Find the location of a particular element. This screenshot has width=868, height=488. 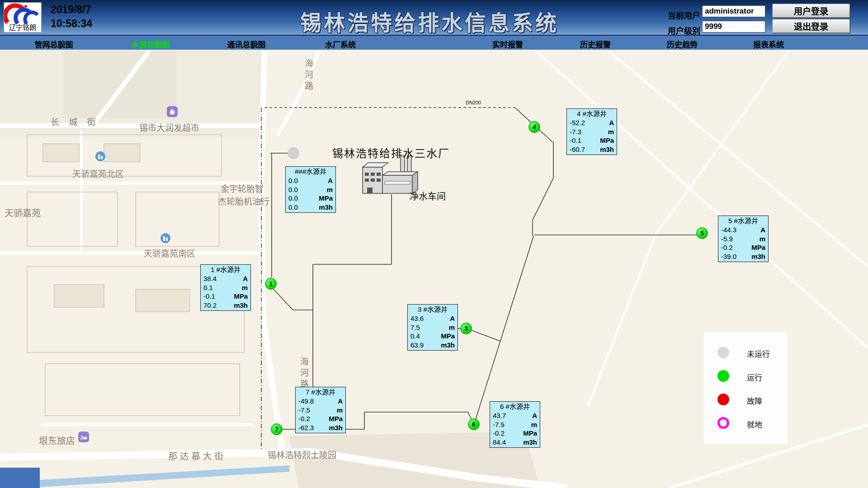

river is located at coordinates (165, 476).